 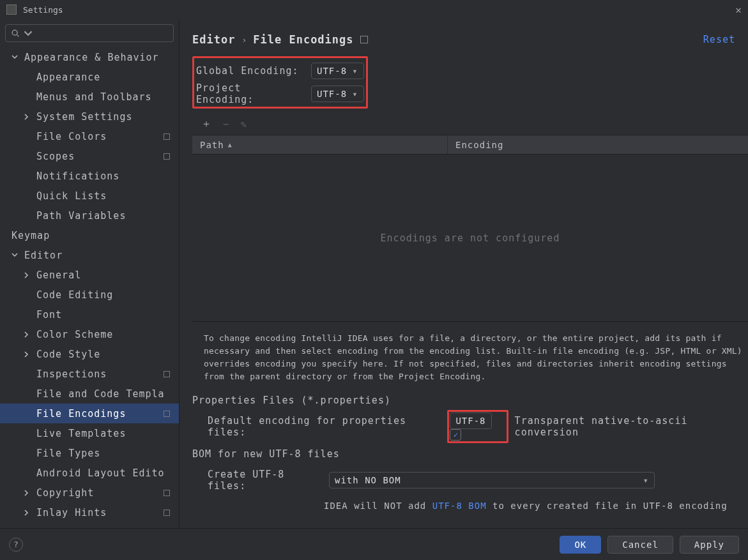 What do you see at coordinates (640, 545) in the screenshot?
I see `cancel-button: Cancel` at bounding box center [640, 545].